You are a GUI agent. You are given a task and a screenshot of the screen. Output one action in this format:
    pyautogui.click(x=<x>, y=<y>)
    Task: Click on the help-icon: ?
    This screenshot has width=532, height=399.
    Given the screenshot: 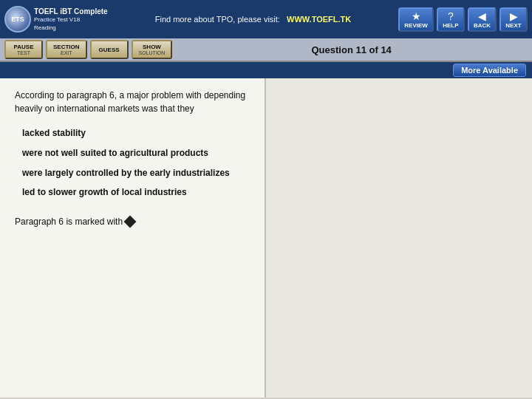 What is the action you would take?
    pyautogui.click(x=451, y=16)
    